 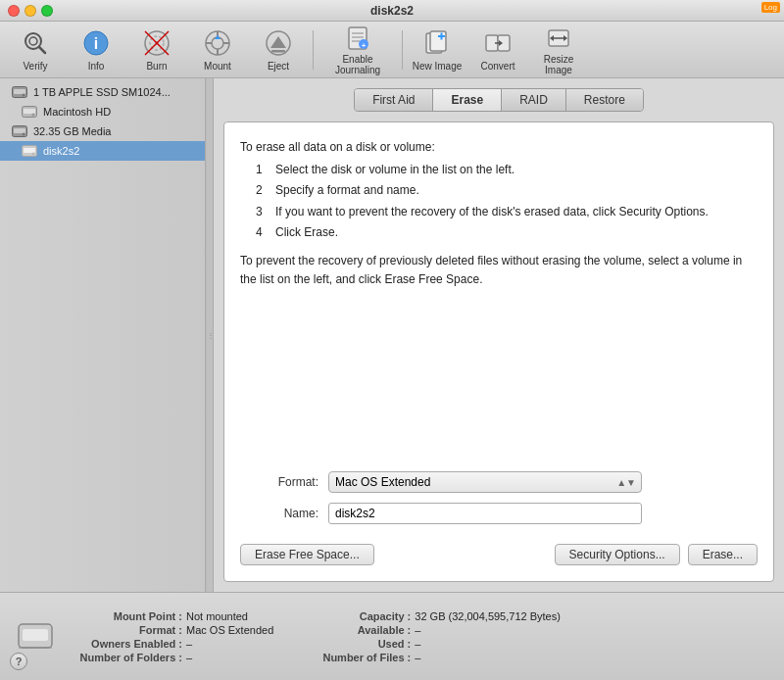 What do you see at coordinates (417, 644) in the screenshot?
I see `used-value: –` at bounding box center [417, 644].